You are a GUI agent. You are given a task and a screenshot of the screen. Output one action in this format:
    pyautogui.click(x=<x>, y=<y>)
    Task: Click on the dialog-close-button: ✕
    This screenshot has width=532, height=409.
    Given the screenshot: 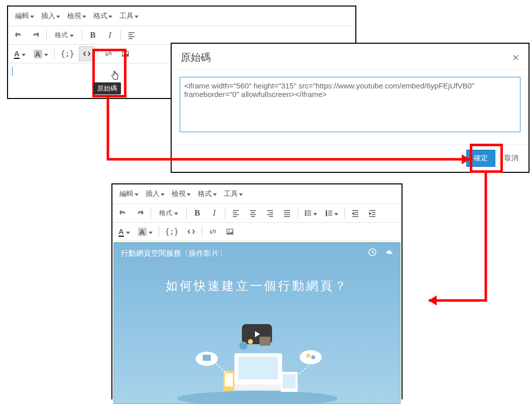 What is the action you would take?
    pyautogui.click(x=516, y=58)
    